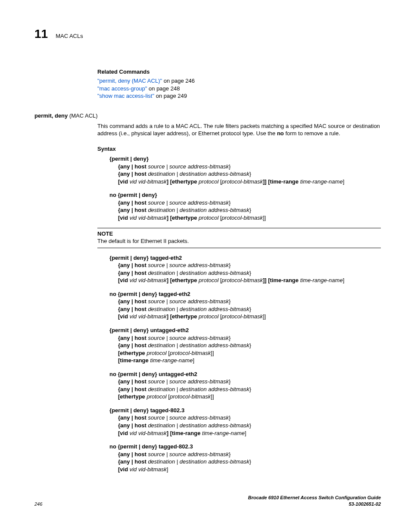  I want to click on syntax-block-3: {permit | deny} tagged-eth2 {any | host …, so click(245, 269).